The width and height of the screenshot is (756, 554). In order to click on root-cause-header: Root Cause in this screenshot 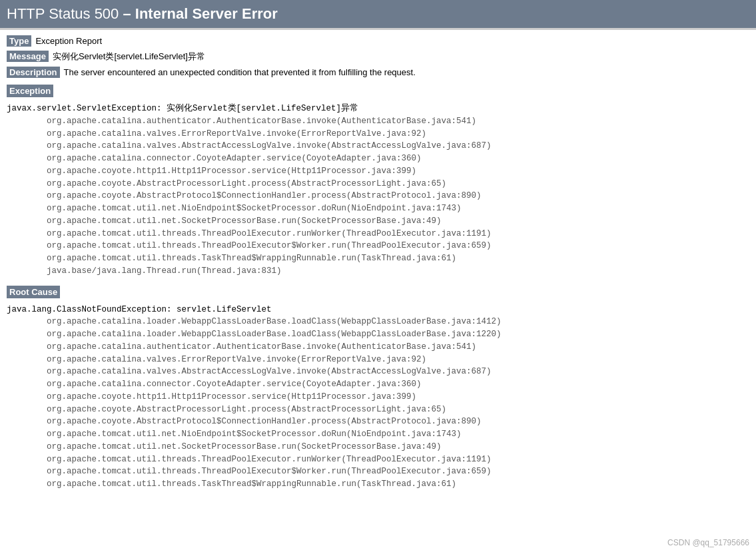, I will do `click(33, 292)`.